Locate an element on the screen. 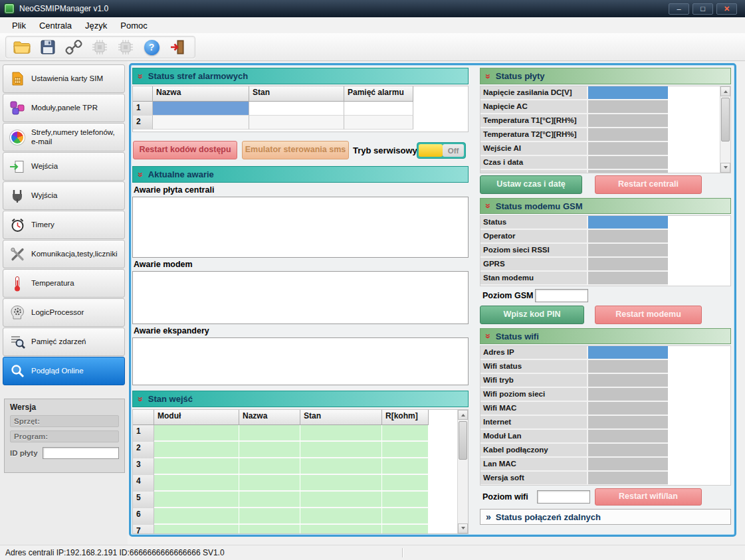  chevron-down-icon: » is located at coordinates (141, 76).